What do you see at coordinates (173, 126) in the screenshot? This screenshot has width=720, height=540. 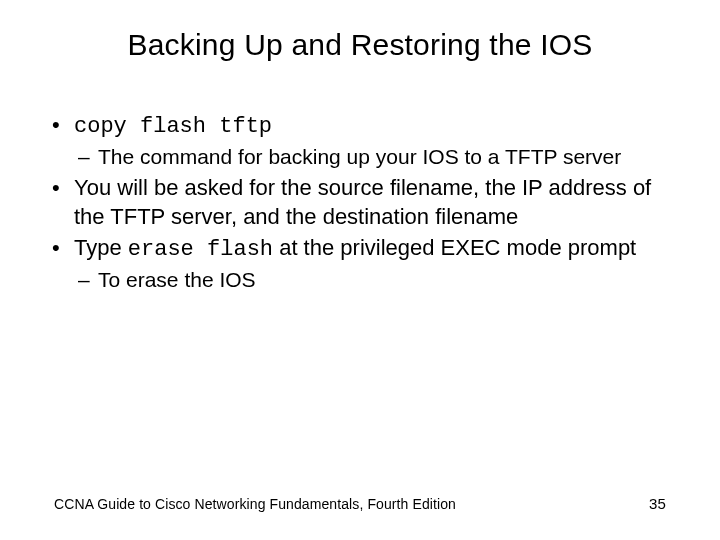 I see `code-copy-flash-tftp: copy flash tftp` at bounding box center [173, 126].